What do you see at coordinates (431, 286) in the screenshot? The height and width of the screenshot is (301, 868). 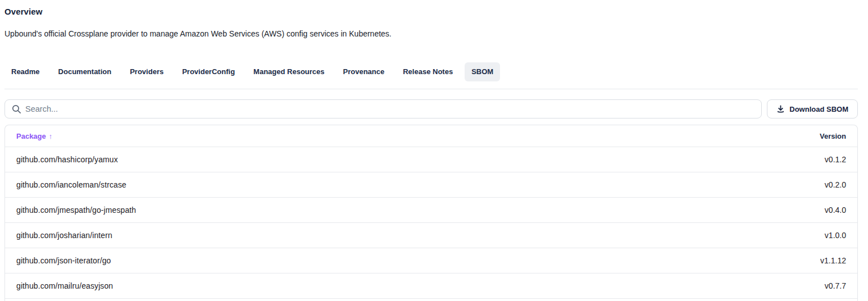 I see `table-row: github.com/mailru/easyjson v0.7.7` at bounding box center [431, 286].